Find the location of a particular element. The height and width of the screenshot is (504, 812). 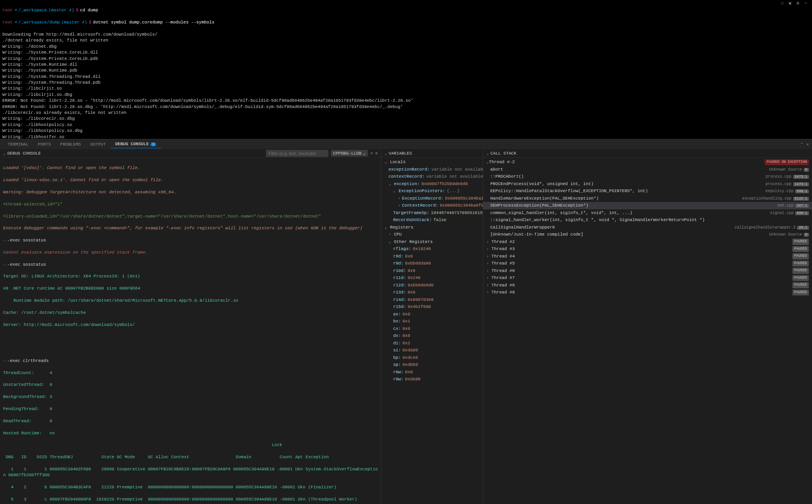

stack-frame: abortUnknown Source0 is located at coordinates (648, 170).